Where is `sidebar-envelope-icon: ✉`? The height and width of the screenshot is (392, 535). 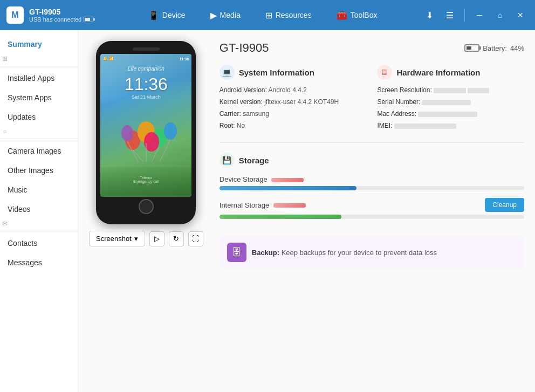
sidebar-envelope-icon: ✉ is located at coordinates (5, 224).